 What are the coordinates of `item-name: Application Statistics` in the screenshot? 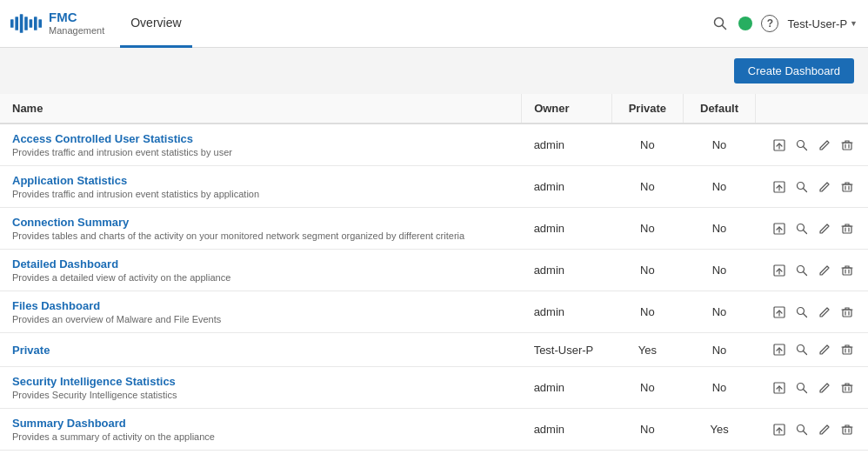 It's located at (261, 181).